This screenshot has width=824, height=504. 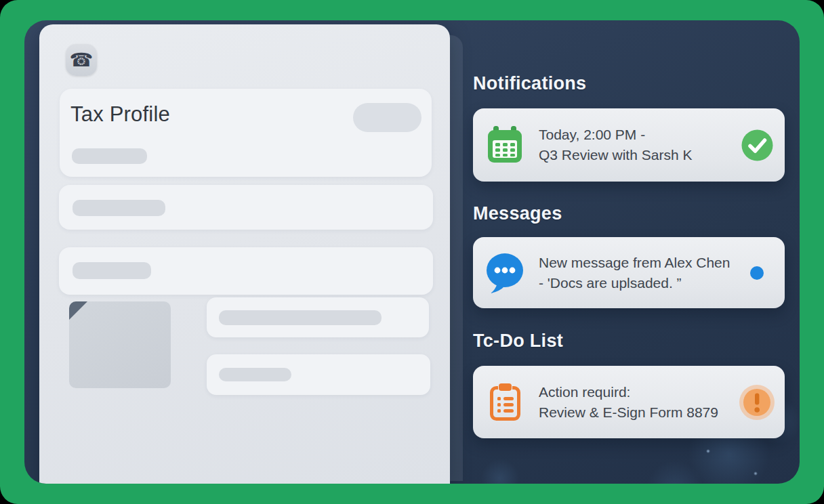 I want to click on message-line2: - 'Docs are uplsaded. ”, so click(x=638, y=283).